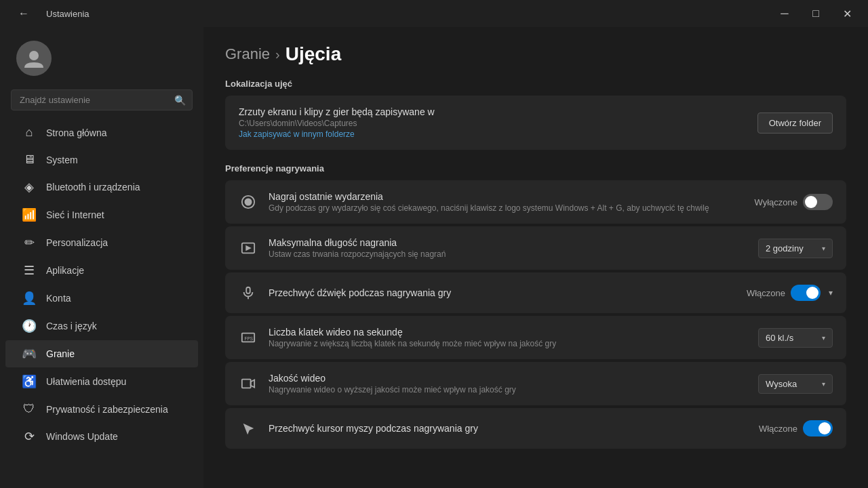  What do you see at coordinates (102, 436) in the screenshot?
I see `sidebar-item-windows-update: ⟳ Windows Update` at bounding box center [102, 436].